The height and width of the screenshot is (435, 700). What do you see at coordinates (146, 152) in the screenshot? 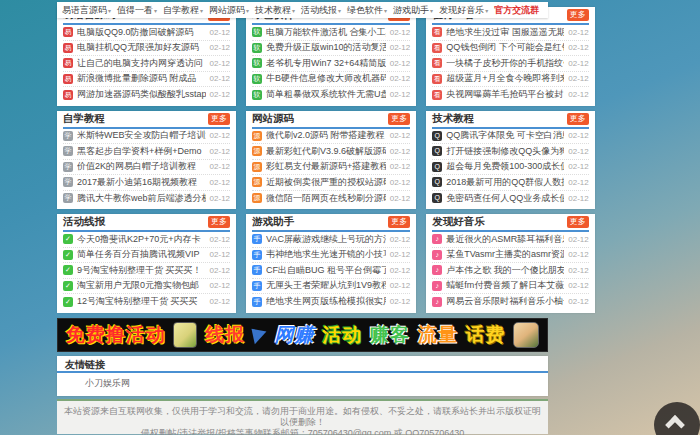
I see `list-item: 学 黑客起步自学资料+样例+Demo 02-12` at bounding box center [146, 152].